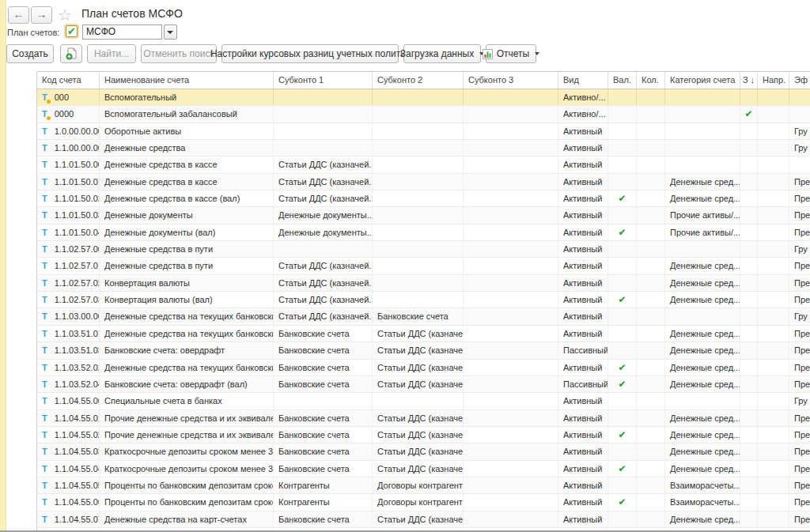  I want to click on favorite-star-icon: ☆, so click(65, 15).